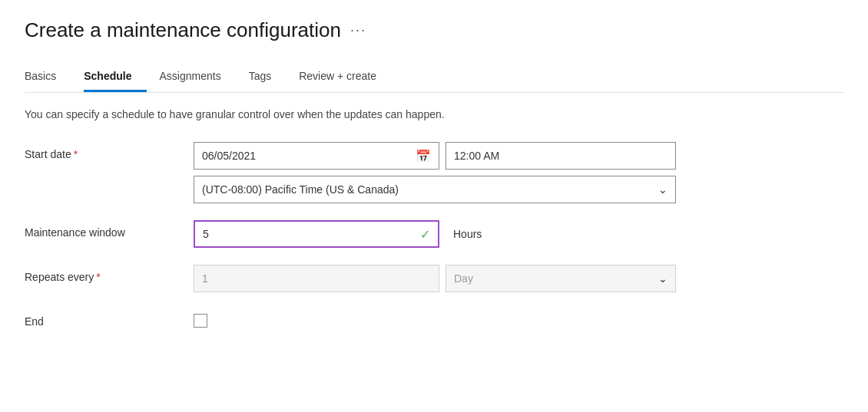 The height and width of the screenshot is (412, 868). I want to click on start-date-controls: 06/05/2021 📅 (UTC-08:00) Pacific Time (U…, so click(462, 173).